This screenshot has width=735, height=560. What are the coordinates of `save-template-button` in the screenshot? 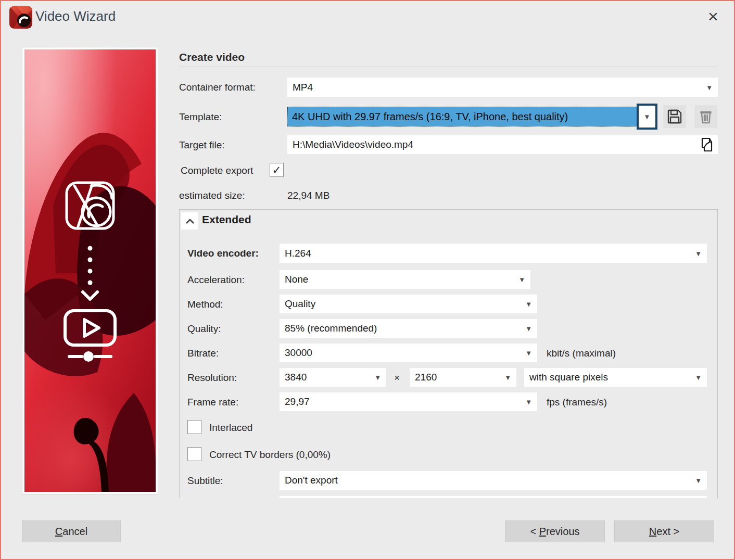 It's located at (675, 117).